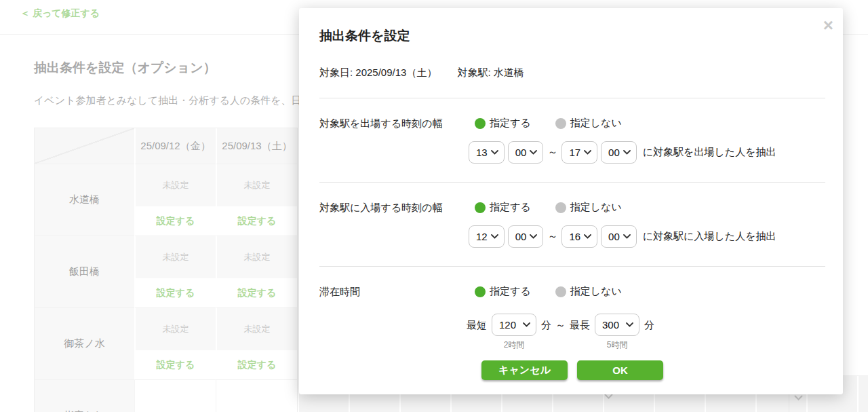 The image size is (868, 412). What do you see at coordinates (125, 68) in the screenshot?
I see `page-title: 抽出条件を設定（オプション）` at bounding box center [125, 68].